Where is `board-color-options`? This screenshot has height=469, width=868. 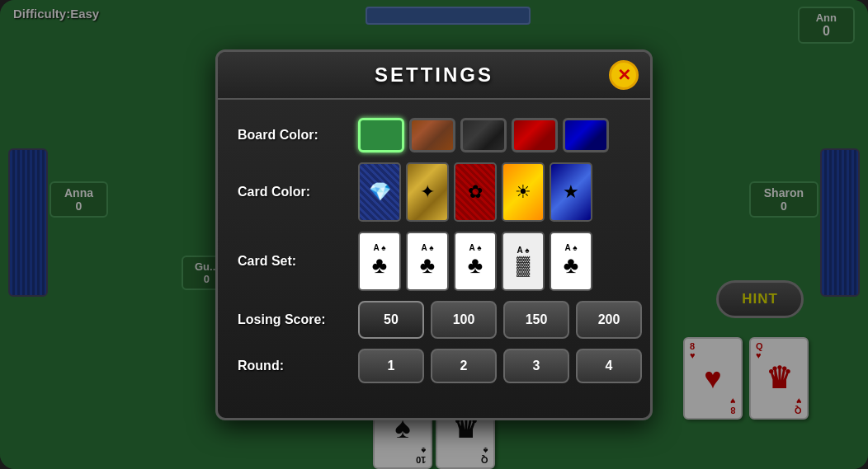 board-color-options is located at coordinates (484, 135).